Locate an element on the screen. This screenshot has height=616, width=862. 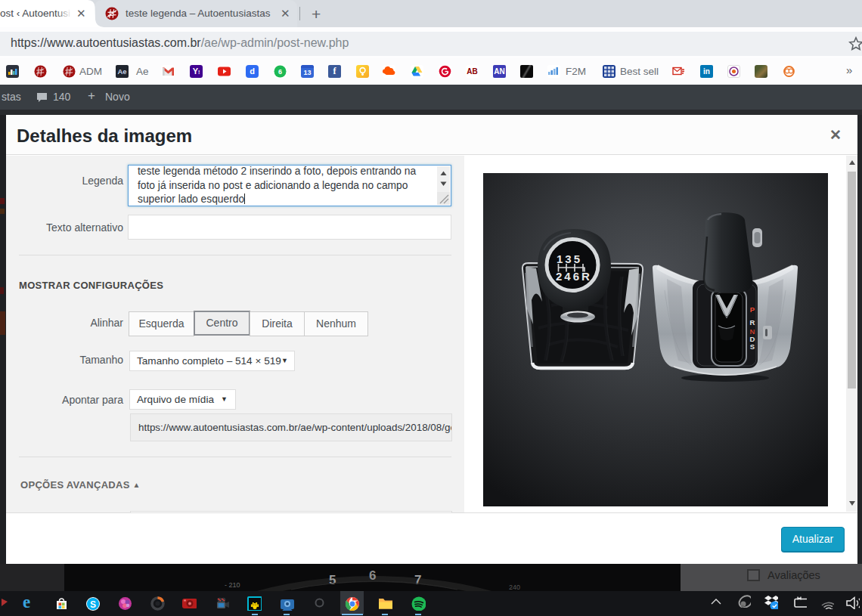
svg-text: 135 is located at coordinates (569, 258).